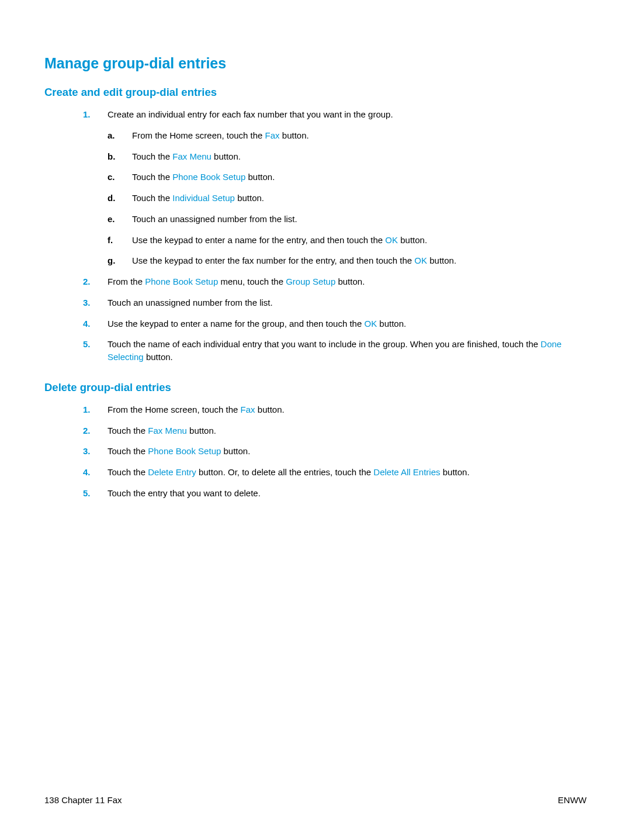 Image resolution: width=631 pixels, height=840 pixels. What do you see at coordinates (289, 472) in the screenshot?
I see `step-text: Touch the Delete Entry button. Or, to de…` at bounding box center [289, 472].